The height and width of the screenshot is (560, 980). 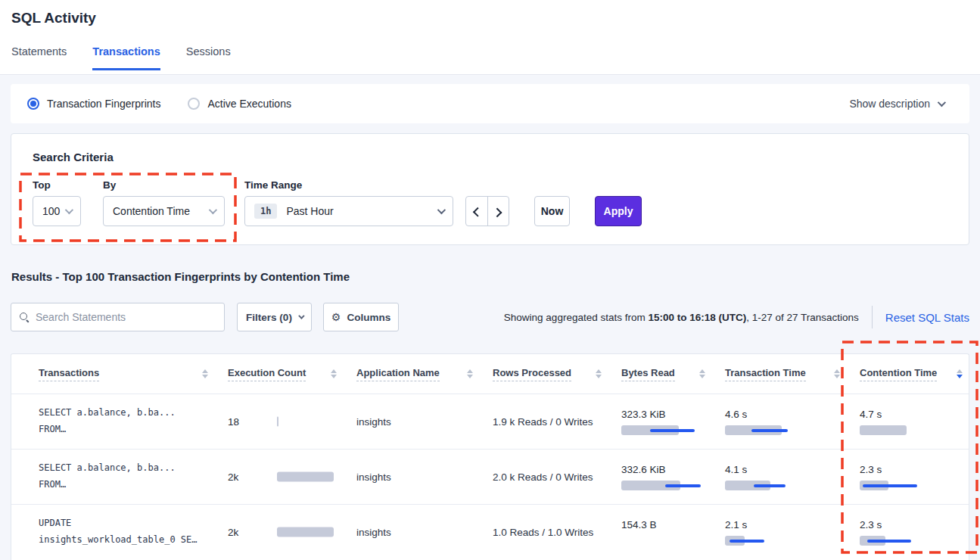 I want to click on next-time-button, so click(x=498, y=211).